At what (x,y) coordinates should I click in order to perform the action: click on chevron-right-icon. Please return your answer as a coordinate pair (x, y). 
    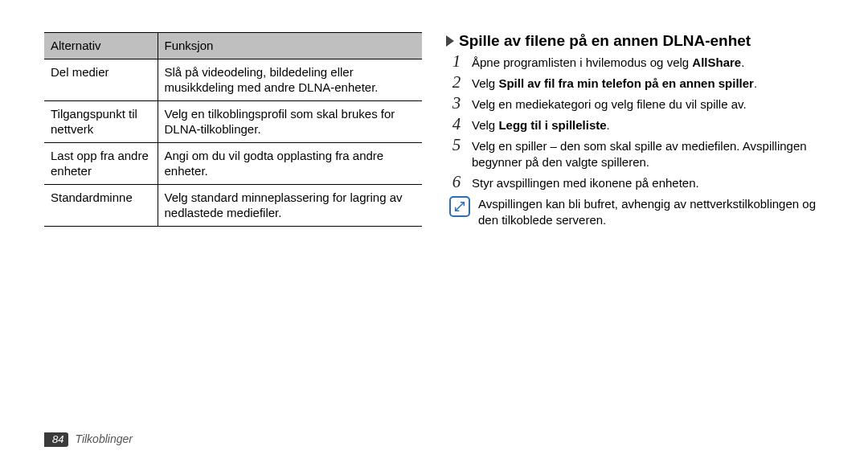
    Looking at the image, I should click on (450, 41).